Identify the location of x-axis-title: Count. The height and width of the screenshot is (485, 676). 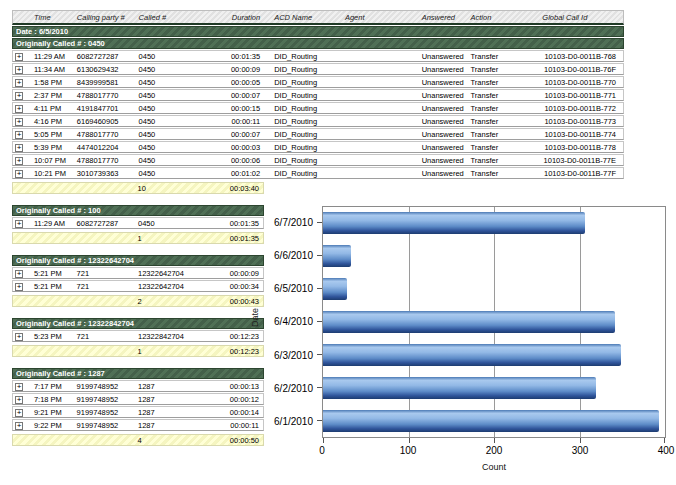
(494, 467).